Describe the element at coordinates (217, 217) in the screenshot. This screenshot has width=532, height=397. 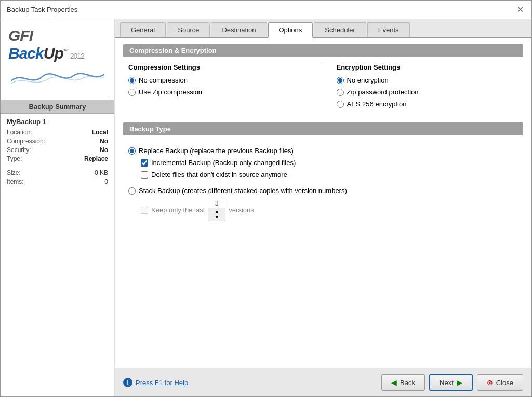
I see `spinner-down-button: ▼` at that location.